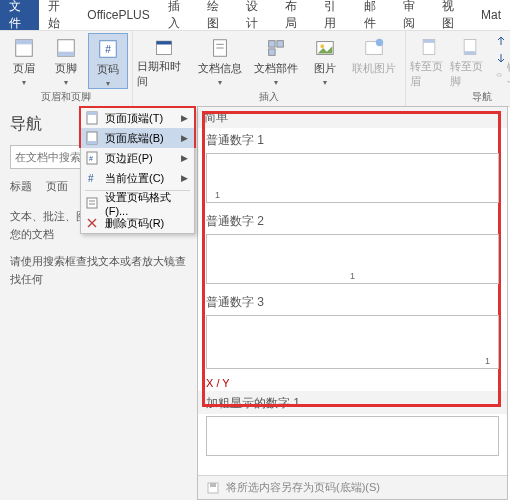 Image resolution: width=510 pixels, height=500 pixels. I want to click on goto-header-icon, so click(429, 47).